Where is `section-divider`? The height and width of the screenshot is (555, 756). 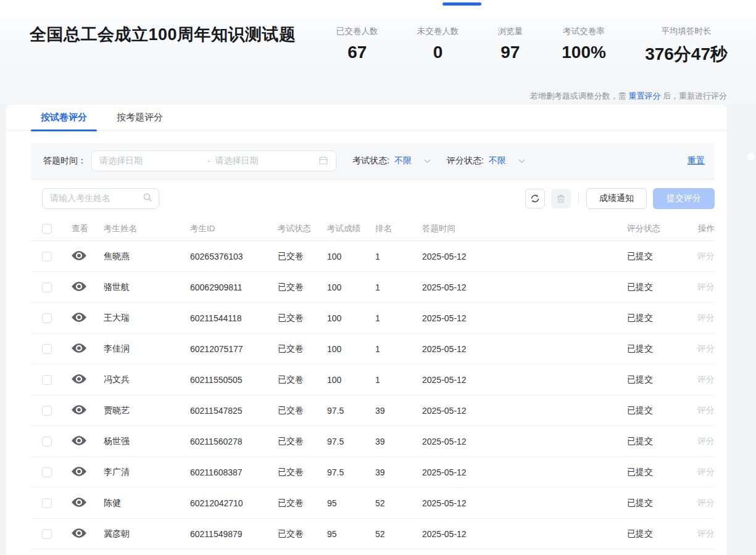 section-divider is located at coordinates (373, 179).